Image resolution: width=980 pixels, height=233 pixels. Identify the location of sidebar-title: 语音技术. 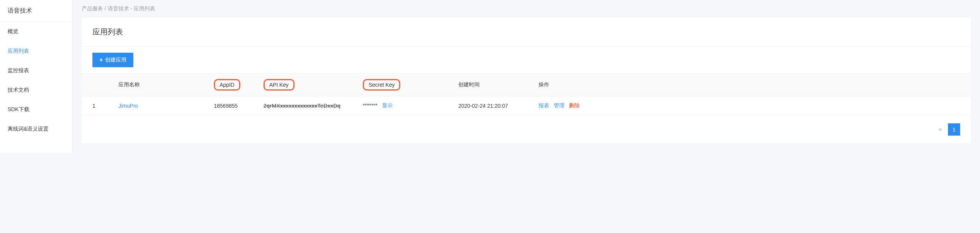
(36, 11).